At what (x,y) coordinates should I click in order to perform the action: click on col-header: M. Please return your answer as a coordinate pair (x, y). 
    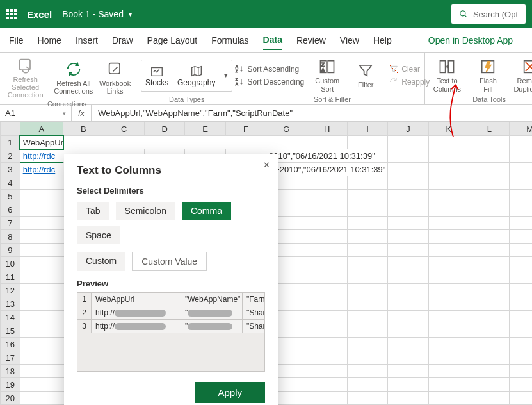
    Looking at the image, I should click on (521, 129).